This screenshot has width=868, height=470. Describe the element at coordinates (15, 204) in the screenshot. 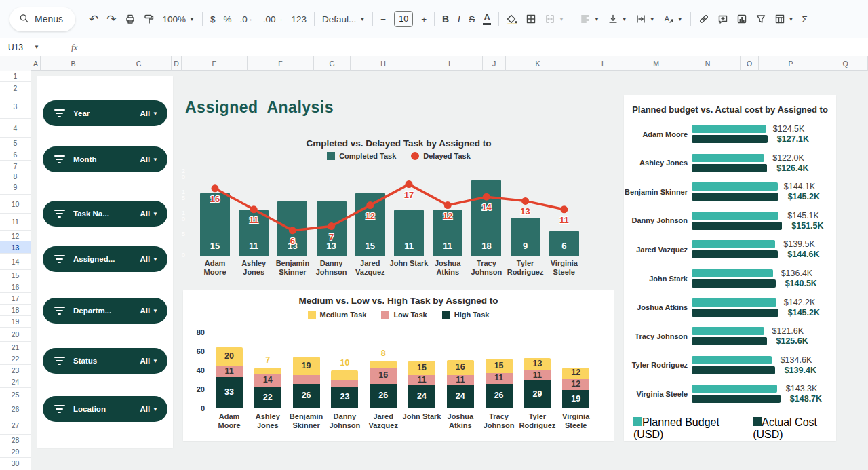

I see `row-header-10: 10` at that location.